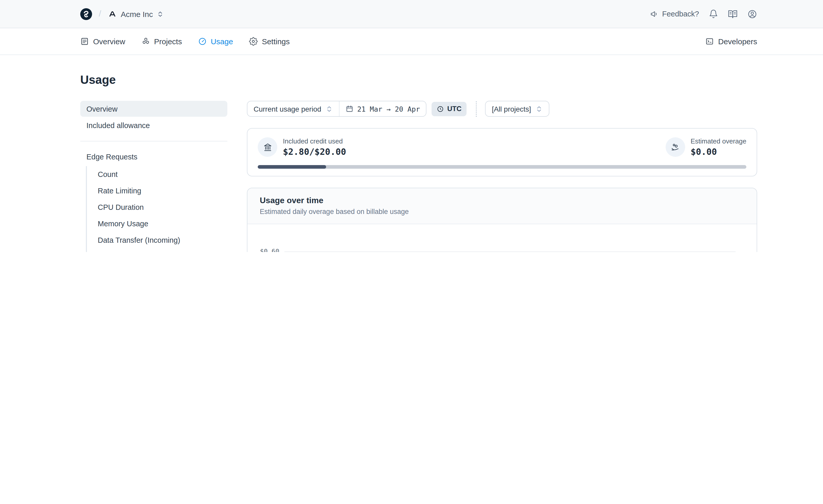 Image resolution: width=823 pixels, height=504 pixels. Describe the element at coordinates (163, 174) in the screenshot. I see `sidebar-item-count: Count` at that location.